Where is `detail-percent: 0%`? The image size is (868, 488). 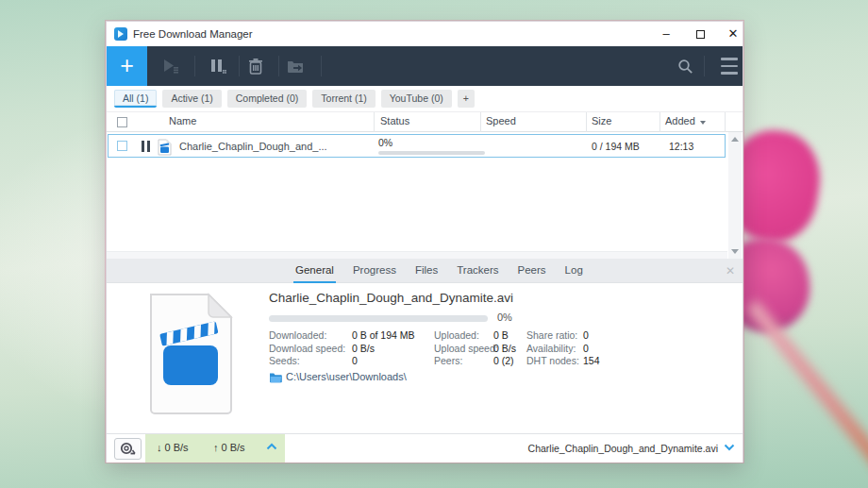 detail-percent: 0% is located at coordinates (505, 317).